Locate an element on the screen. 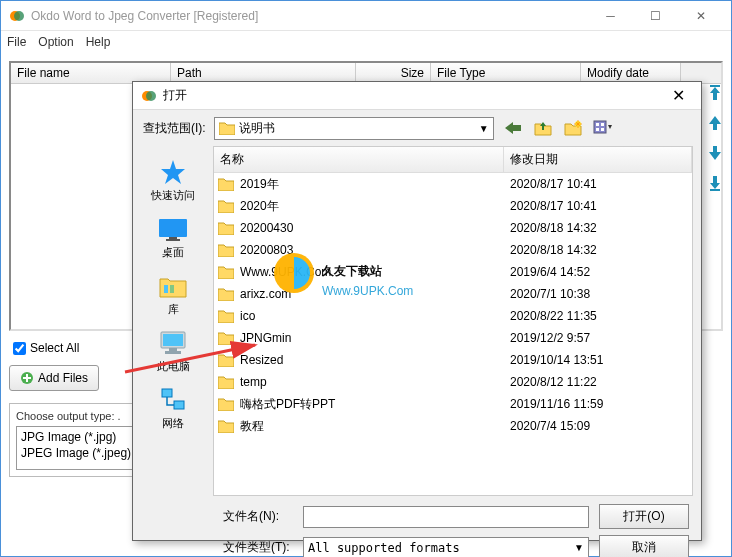  dialog-toolbar: 查找范围(I): 说明书 ▼ is located at coordinates (417, 128).